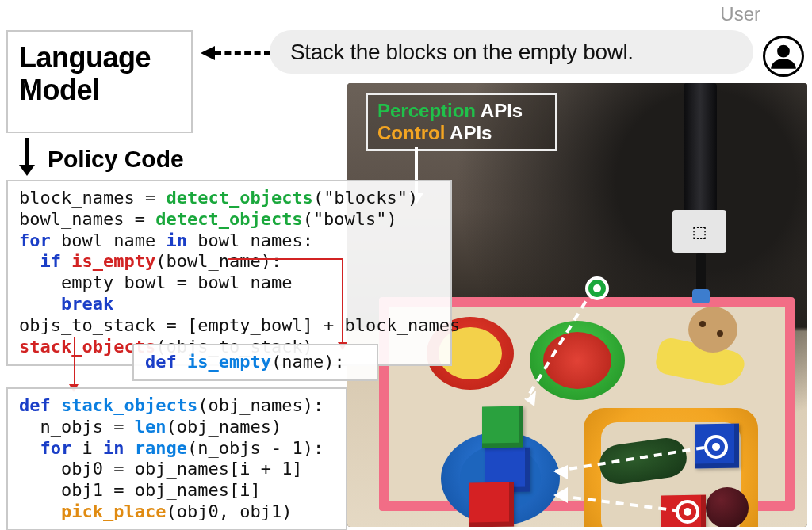 The height and width of the screenshot is (530, 812). Describe the element at coordinates (116, 159) in the screenshot. I see `policy-code-label: Policy Code` at that location.